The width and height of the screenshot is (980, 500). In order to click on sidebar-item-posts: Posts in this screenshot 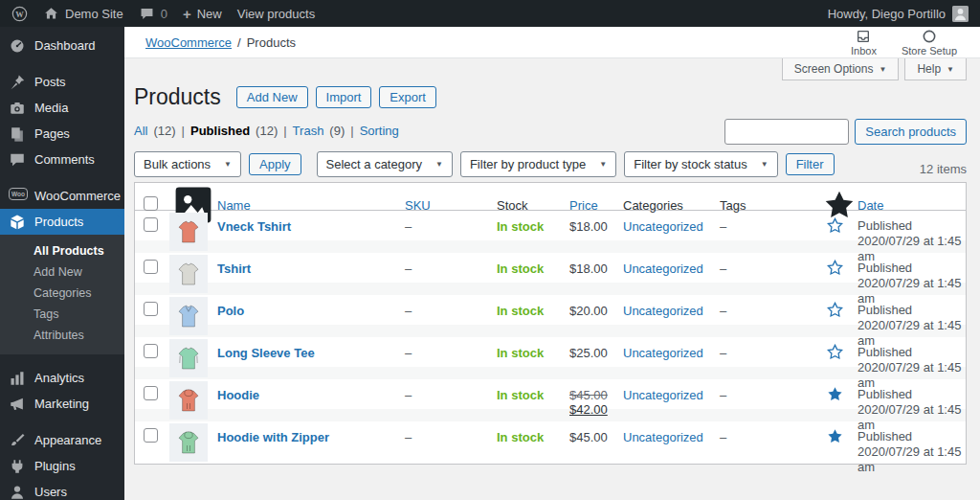, I will do `click(62, 82)`.